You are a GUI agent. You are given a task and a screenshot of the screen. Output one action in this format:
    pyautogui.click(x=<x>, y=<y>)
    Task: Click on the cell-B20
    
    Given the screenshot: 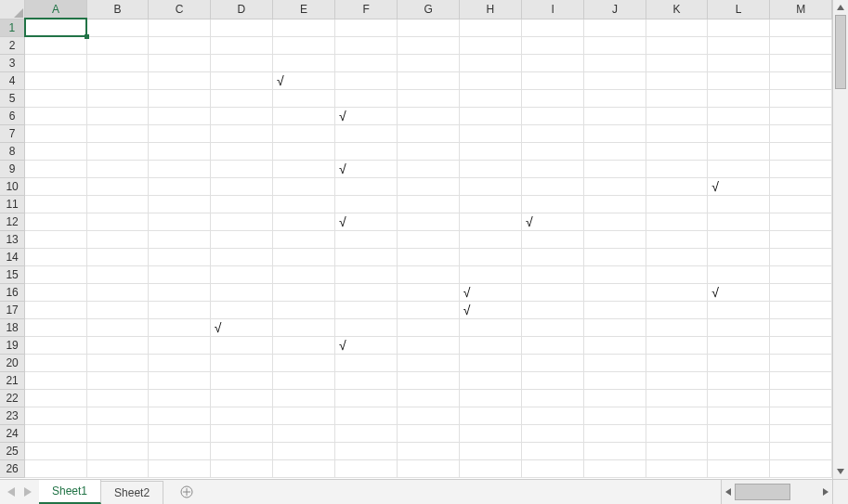 What is the action you would take?
    pyautogui.click(x=117, y=362)
    